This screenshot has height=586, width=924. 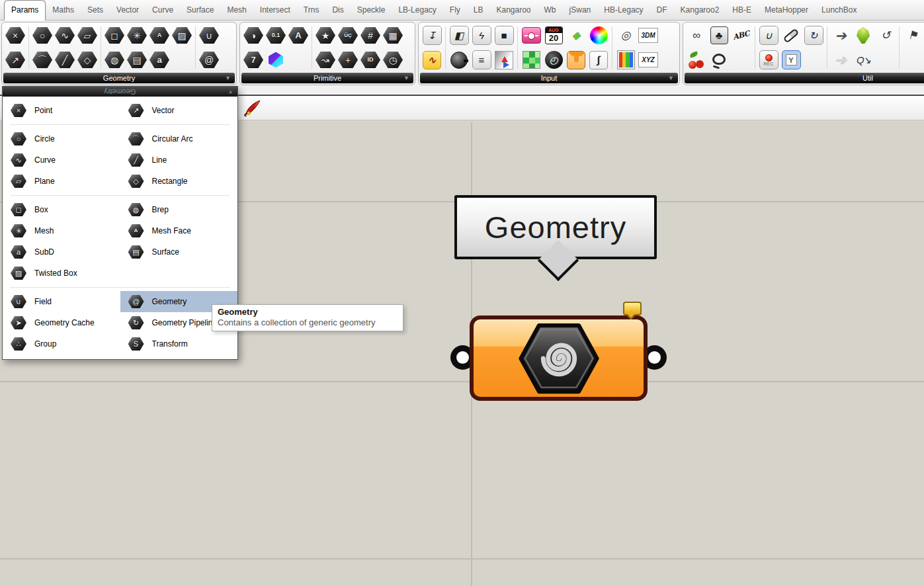 I want to click on mesh-param-button: ✳, so click(x=137, y=36).